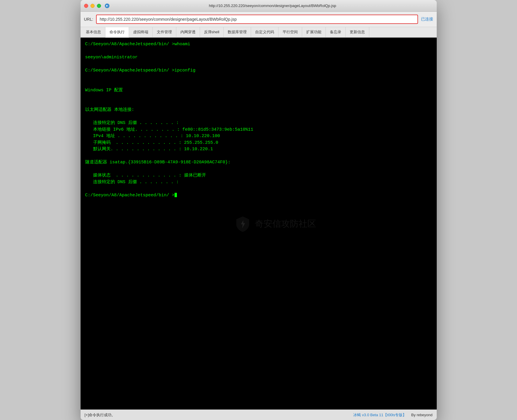 The height and width of the screenshot is (420, 517). Describe the element at coordinates (259, 149) in the screenshot. I see `terminal-line: 默认网关. . . . . . . . . . . . . : 10.10.22…` at that location.